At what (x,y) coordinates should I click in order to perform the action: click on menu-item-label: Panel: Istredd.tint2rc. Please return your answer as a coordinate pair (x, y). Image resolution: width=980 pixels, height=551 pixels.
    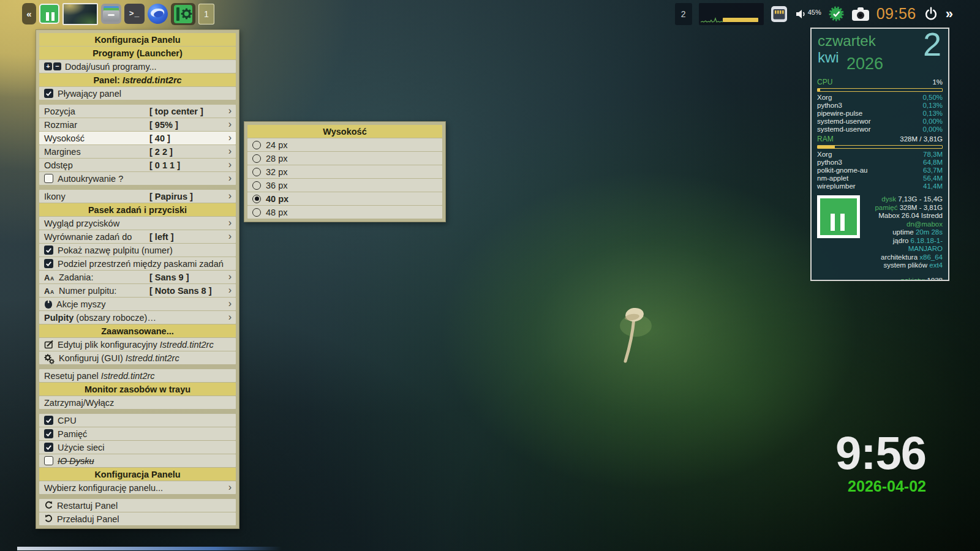
    Looking at the image, I should click on (137, 80).